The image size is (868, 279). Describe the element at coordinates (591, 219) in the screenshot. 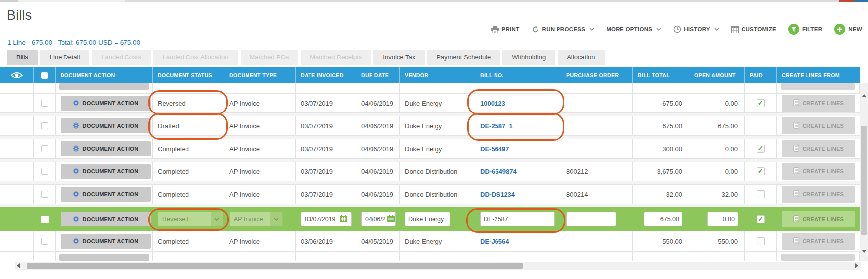

I see `purchase-order-input` at that location.